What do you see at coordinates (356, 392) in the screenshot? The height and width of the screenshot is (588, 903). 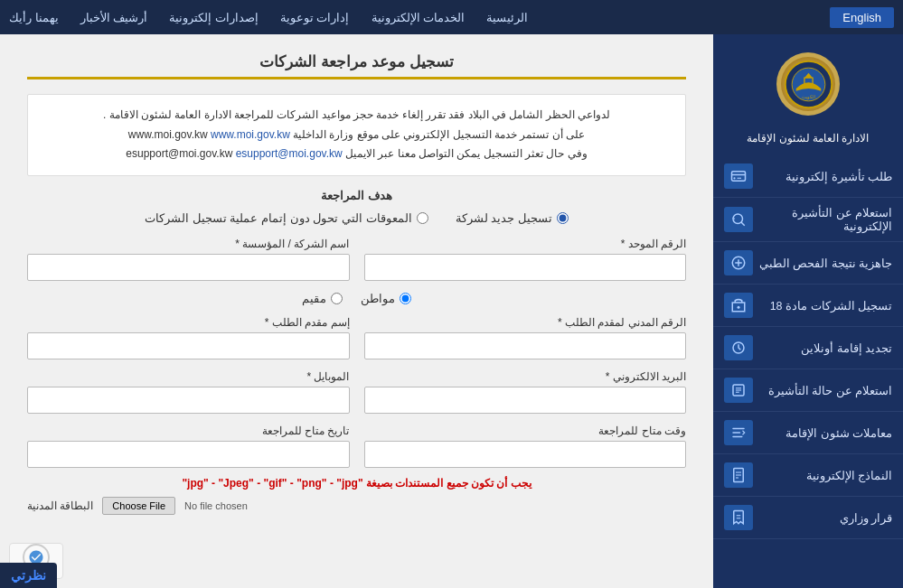 I see `form-row-3: البريد الالكتروني * الموبايل *` at bounding box center [356, 392].